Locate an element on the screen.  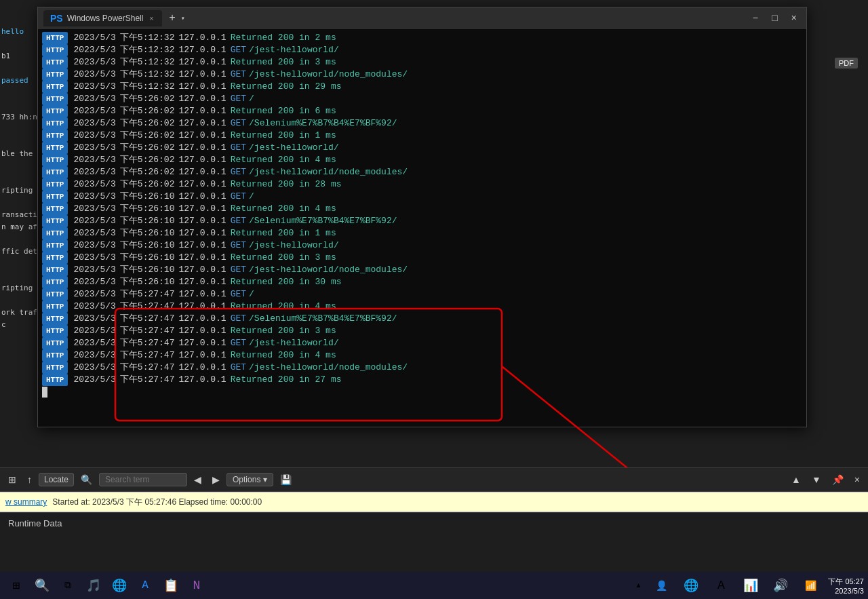
terminal-tab: PS Windows PowerShell × is located at coordinates (103, 18).